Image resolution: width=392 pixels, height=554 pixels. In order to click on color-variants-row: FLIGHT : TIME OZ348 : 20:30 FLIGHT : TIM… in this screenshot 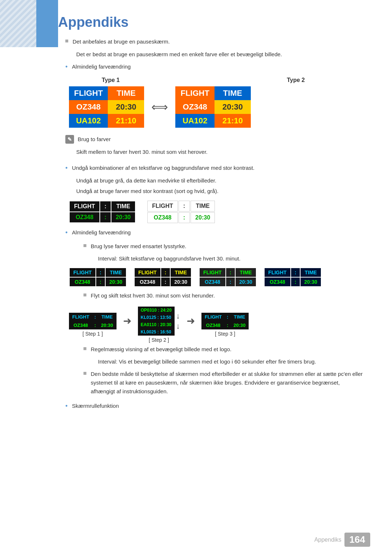, I will do `click(216, 277)`.